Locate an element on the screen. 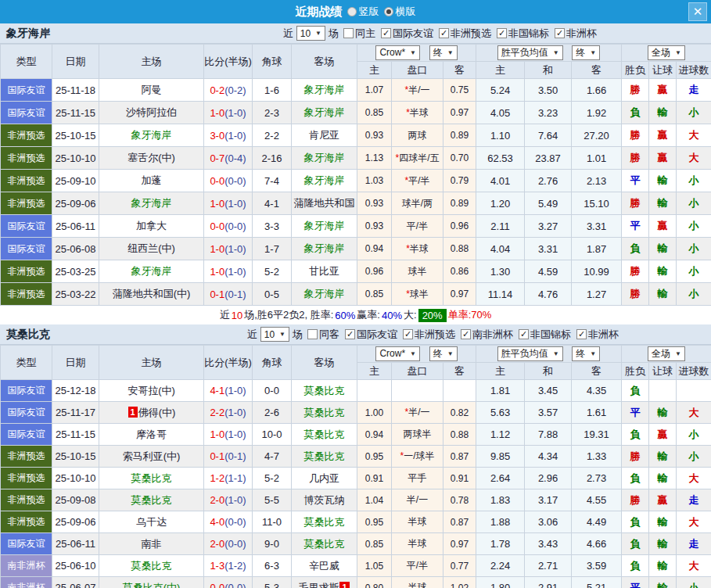 This screenshot has height=588, width=711. asia-away-odds: 0.89 is located at coordinates (460, 203).